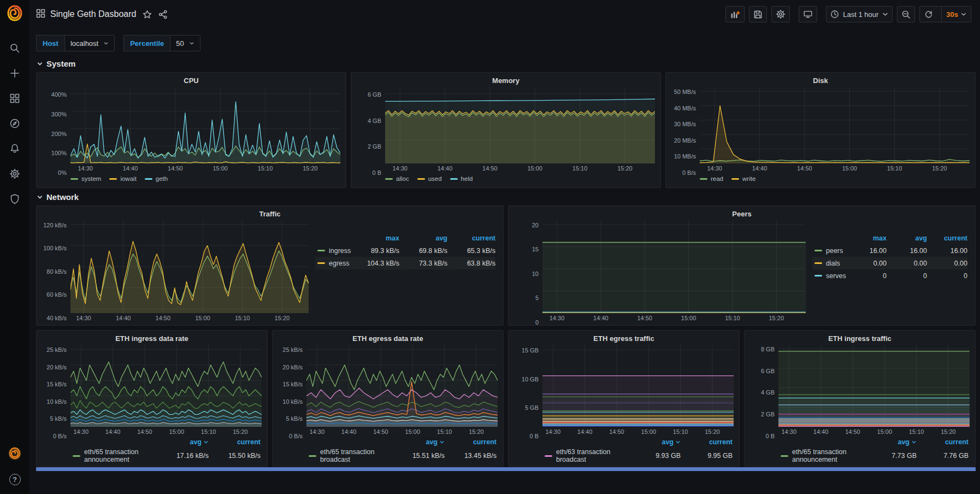 The width and height of the screenshot is (980, 494). Describe the element at coordinates (829, 250) in the screenshot. I see `legend-series-label: peers` at that location.